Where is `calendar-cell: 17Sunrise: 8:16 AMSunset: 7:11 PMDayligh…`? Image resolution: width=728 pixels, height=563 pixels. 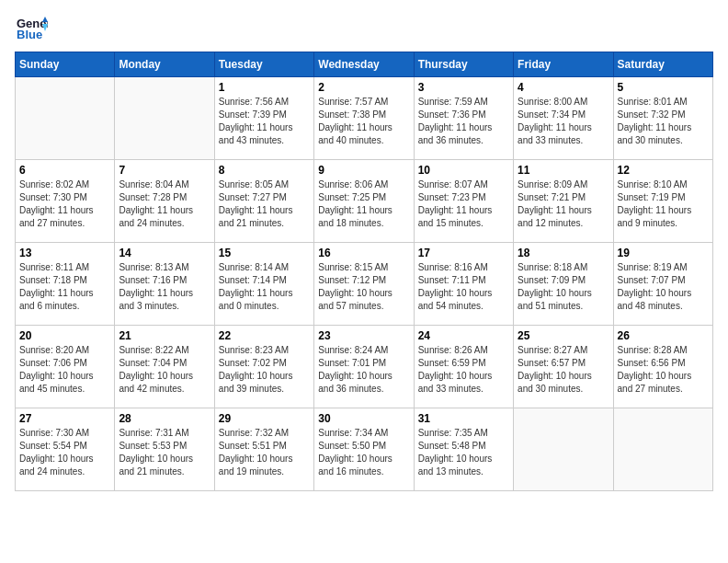
calendar-cell: 17Sunrise: 8:16 AMSunset: 7:11 PMDayligh… is located at coordinates (463, 284).